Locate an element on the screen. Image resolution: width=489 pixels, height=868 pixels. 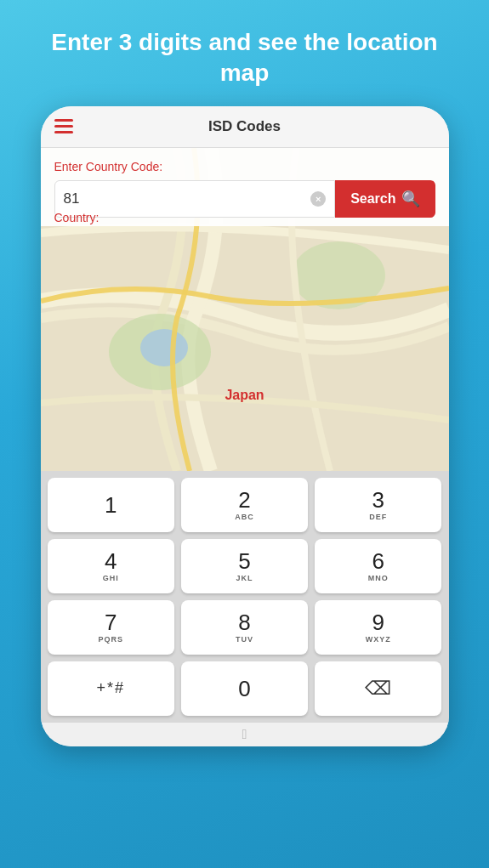
key-2: 2 ABC is located at coordinates (245, 505).